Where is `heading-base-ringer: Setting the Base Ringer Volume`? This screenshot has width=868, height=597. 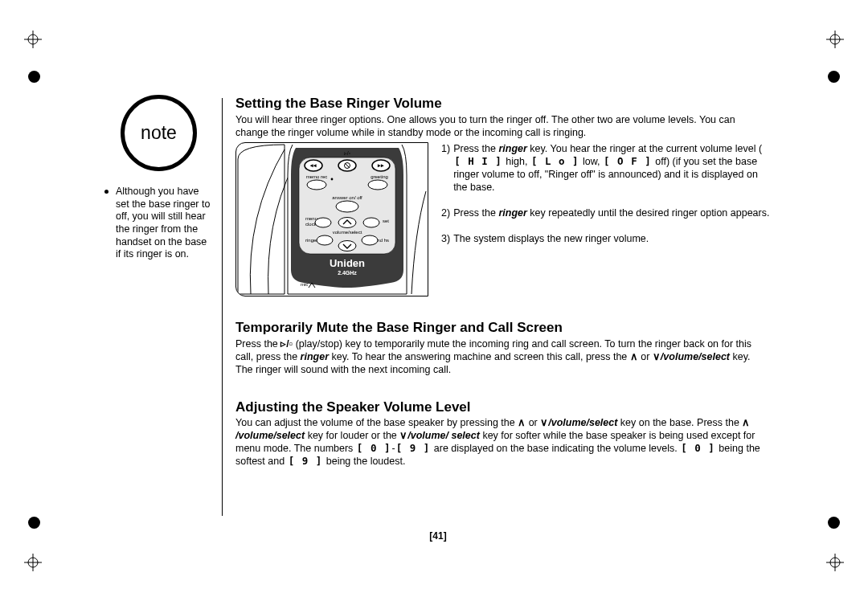
heading-base-ringer: Setting the Base Ringer Volume is located at coordinates (503, 104).